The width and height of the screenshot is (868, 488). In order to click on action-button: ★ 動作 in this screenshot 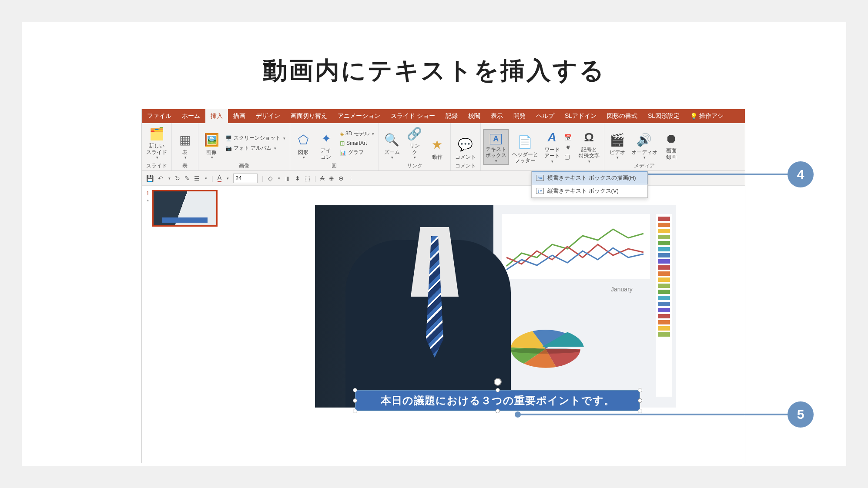, I will do `click(437, 143)`.